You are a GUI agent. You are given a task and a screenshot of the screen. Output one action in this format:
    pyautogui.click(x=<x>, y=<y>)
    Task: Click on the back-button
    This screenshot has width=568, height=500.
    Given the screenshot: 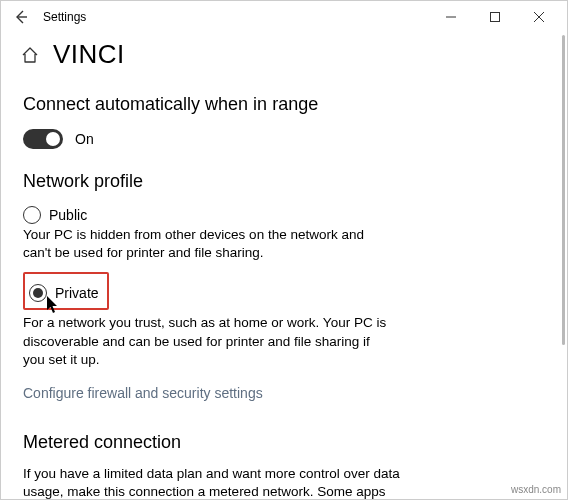 What is the action you would take?
    pyautogui.click(x=21, y=17)
    